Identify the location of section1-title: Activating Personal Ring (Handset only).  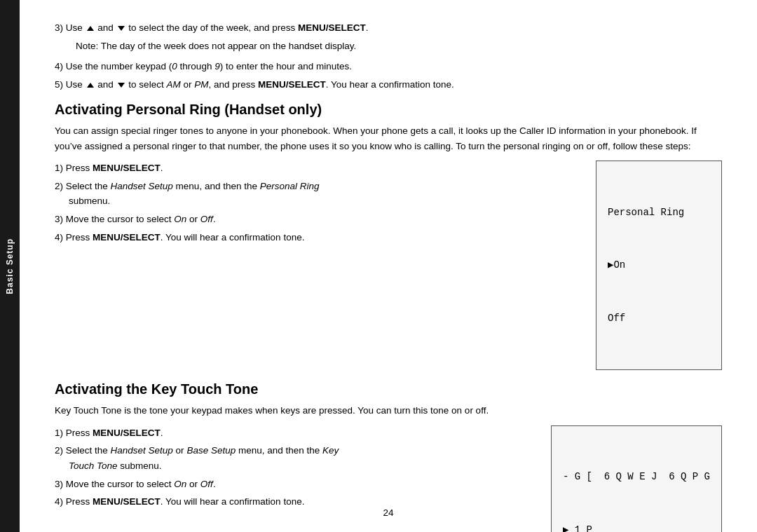
(388, 109).